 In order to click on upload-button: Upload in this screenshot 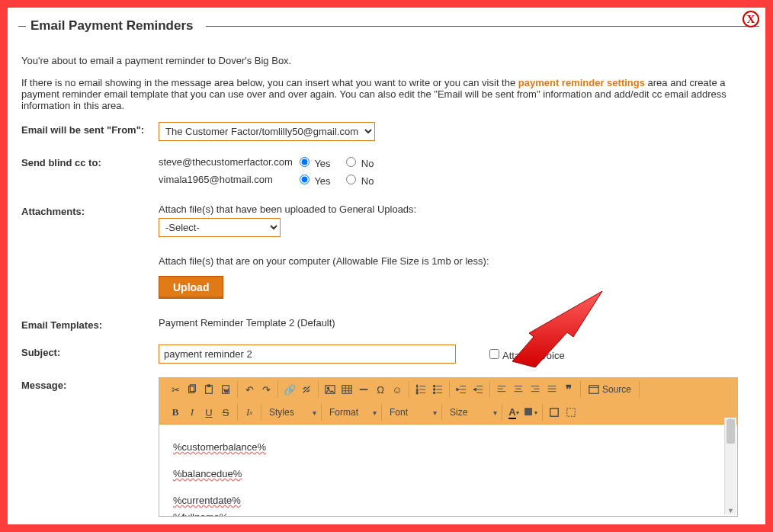, I will do `click(191, 287)`.